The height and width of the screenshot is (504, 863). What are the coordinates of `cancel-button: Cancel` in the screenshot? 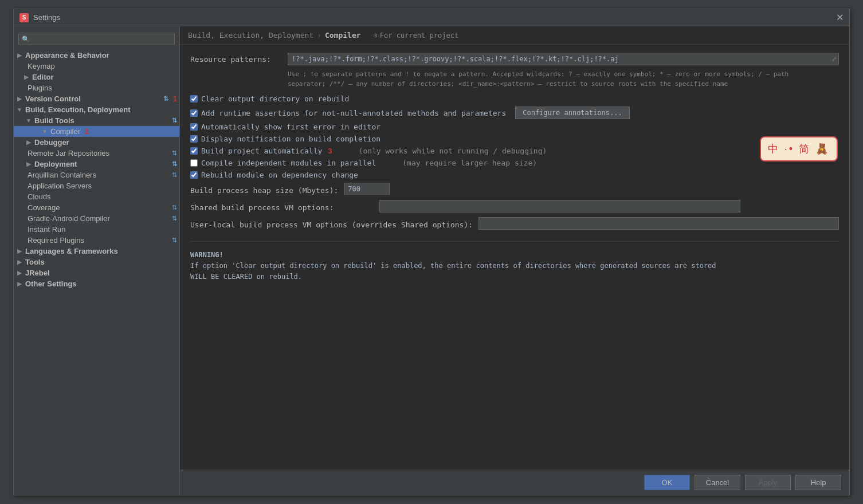 It's located at (717, 482).